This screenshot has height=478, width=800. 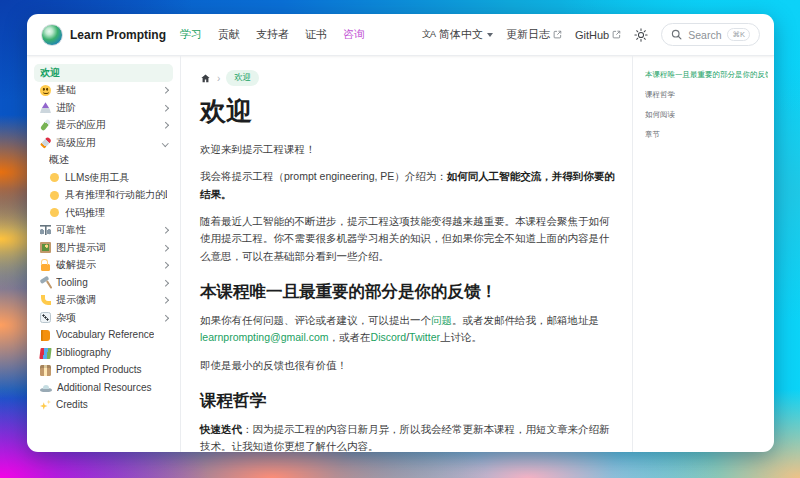 What do you see at coordinates (738, 34) in the screenshot?
I see `search-shortcut-badge: ⌘K` at bounding box center [738, 34].